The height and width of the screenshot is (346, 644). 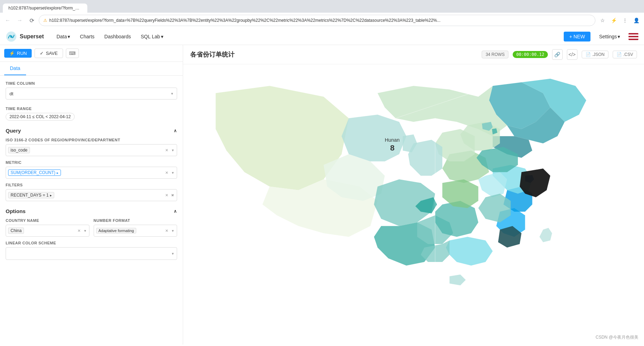 What do you see at coordinates (92, 234) in the screenshot?
I see `options-section: Options ∧ COUNTRY NAME China ✕ ▾` at bounding box center [92, 234].